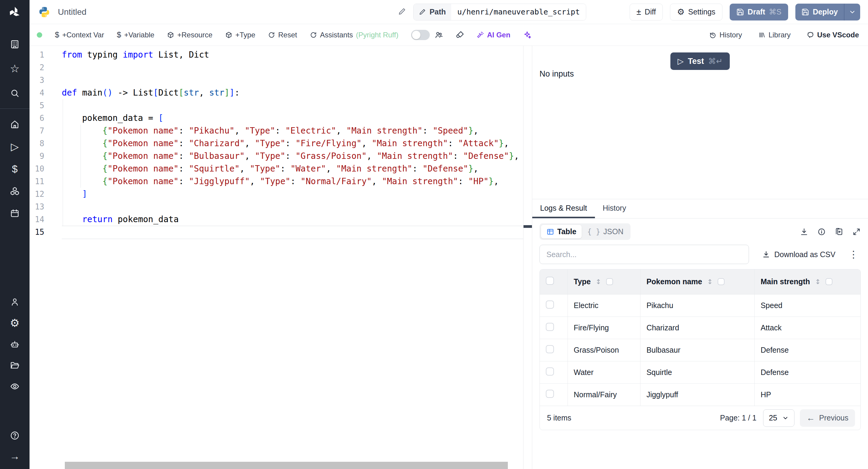 Image resolution: width=868 pixels, height=469 pixels. What do you see at coordinates (460, 35) in the screenshot?
I see `format-code-button` at bounding box center [460, 35].